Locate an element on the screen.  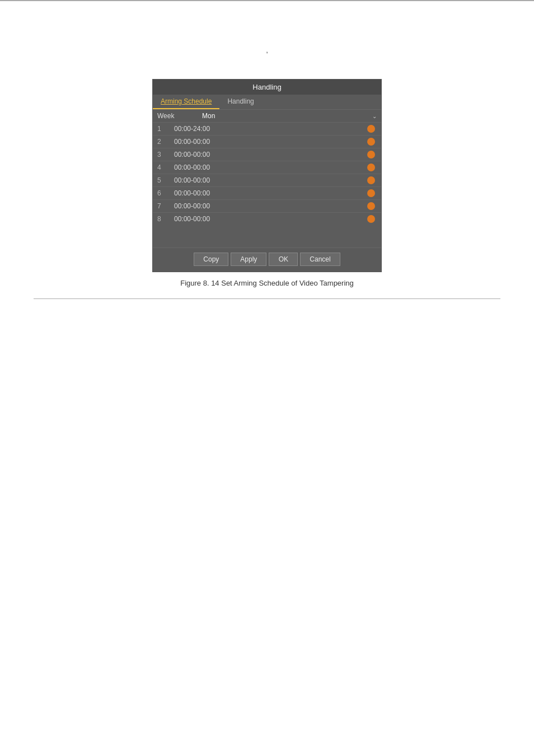
week-selector-row: Week Mon ⌄ is located at coordinates (267, 116).